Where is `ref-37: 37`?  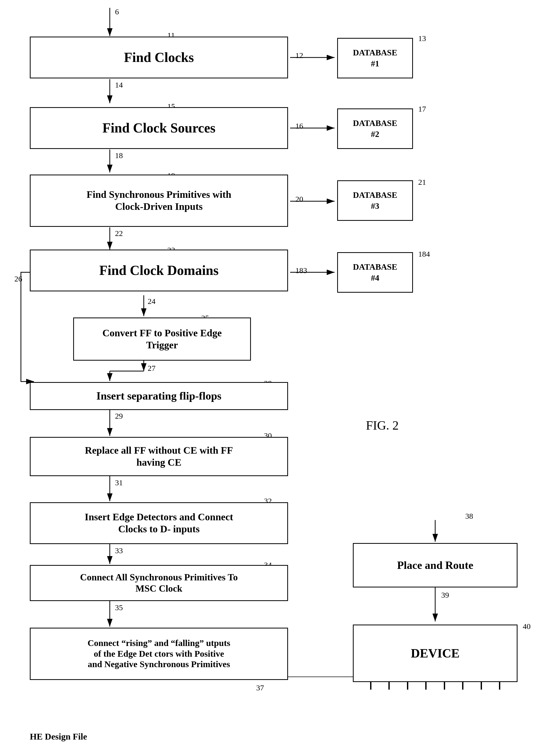 ref-37: 37 is located at coordinates (260, 688).